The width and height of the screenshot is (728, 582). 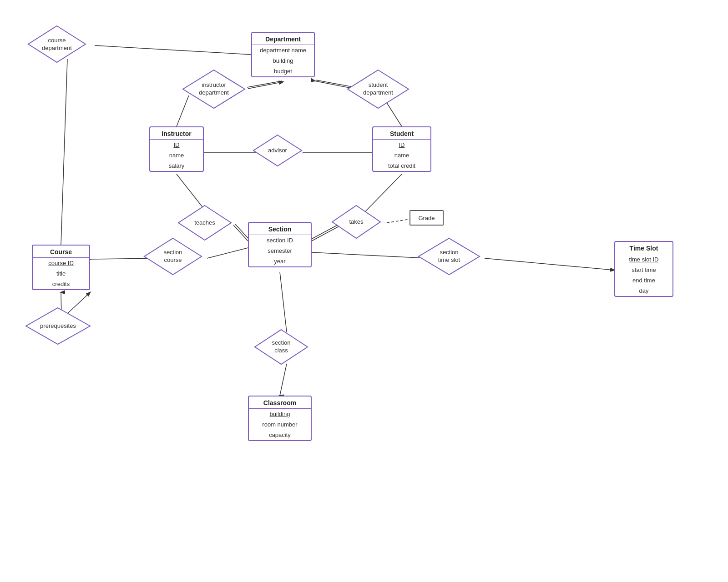 I want to click on diamond-advisor: advisor, so click(x=278, y=151).